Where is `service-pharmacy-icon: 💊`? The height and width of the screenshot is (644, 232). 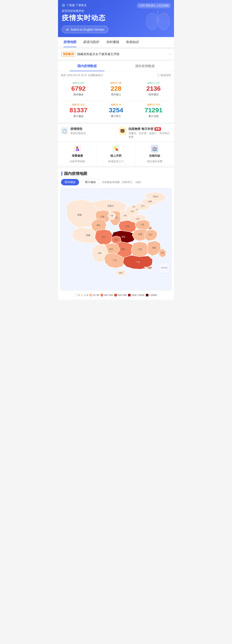 service-pharmacy-icon: 💊 is located at coordinates (116, 148).